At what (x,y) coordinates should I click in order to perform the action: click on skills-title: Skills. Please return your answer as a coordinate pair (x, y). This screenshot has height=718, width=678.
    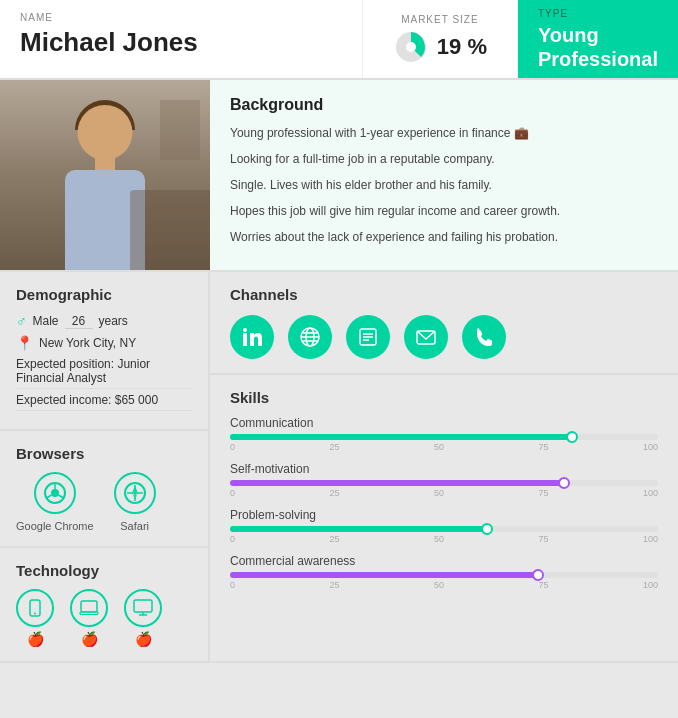
    Looking at the image, I should click on (444, 398).